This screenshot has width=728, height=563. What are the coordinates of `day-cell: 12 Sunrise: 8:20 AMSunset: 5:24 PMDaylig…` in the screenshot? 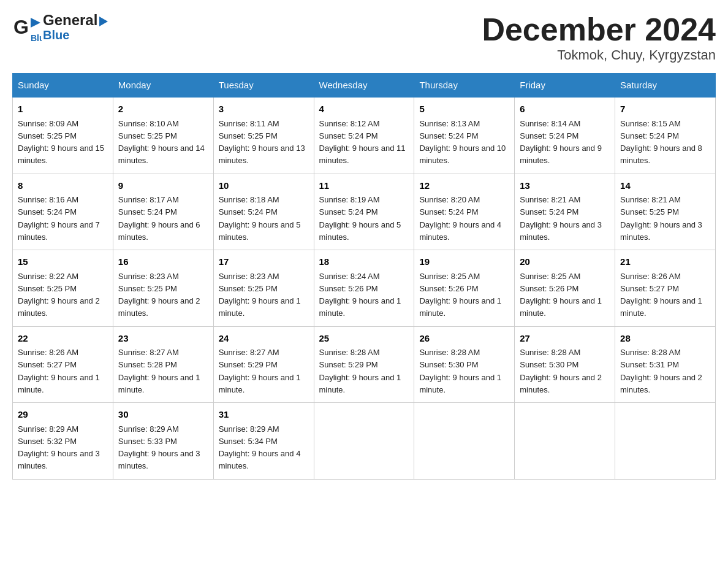 It's located at (464, 212).